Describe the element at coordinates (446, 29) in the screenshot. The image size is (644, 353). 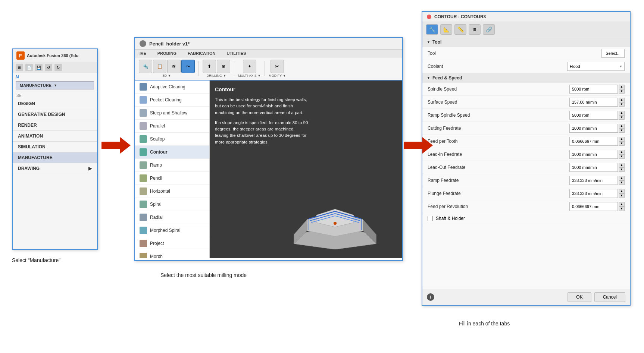
I see `tab-geometry: 📐` at that location.